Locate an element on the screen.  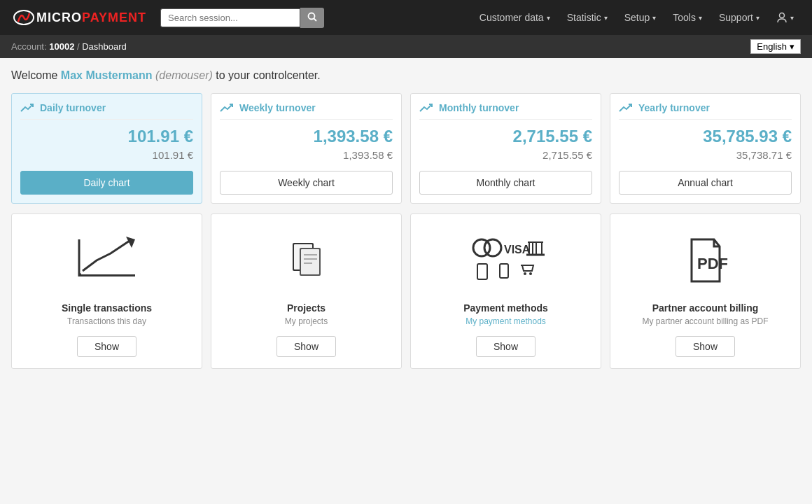
search-input is located at coordinates (230, 18).